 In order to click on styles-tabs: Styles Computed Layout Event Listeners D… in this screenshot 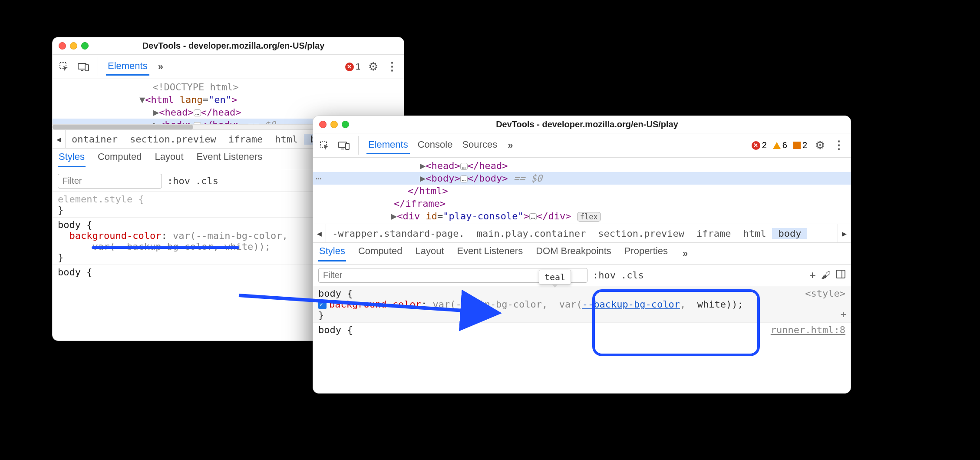, I will do `click(582, 254)`.